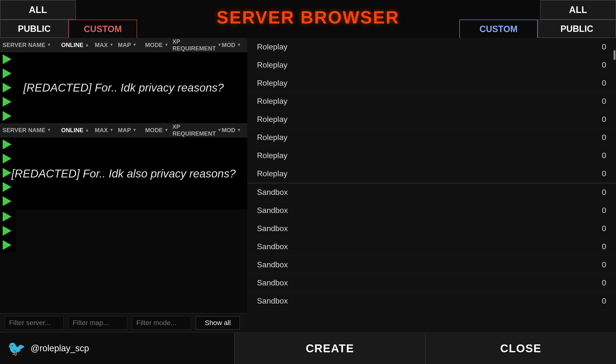 The image size is (616, 364). Describe the element at coordinates (330, 348) in the screenshot. I see `create-button: CREATE` at that location.